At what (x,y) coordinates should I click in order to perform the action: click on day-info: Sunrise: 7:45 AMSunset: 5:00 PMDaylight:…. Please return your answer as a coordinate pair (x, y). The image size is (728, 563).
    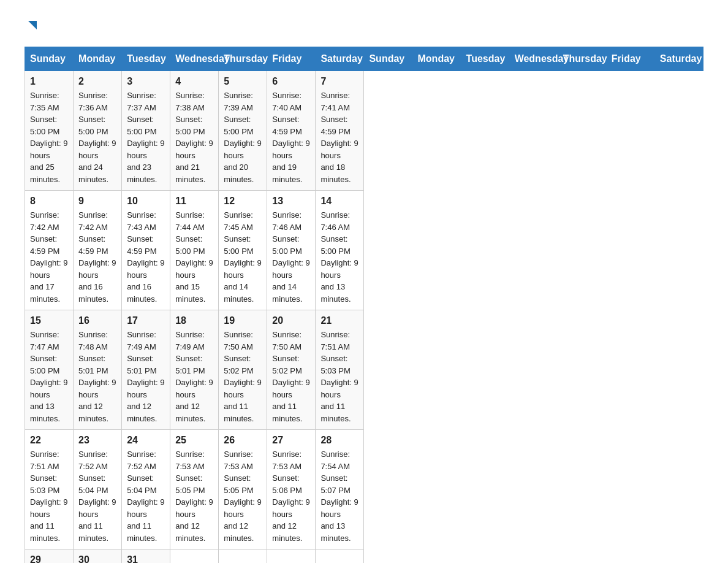
    Looking at the image, I should click on (243, 257).